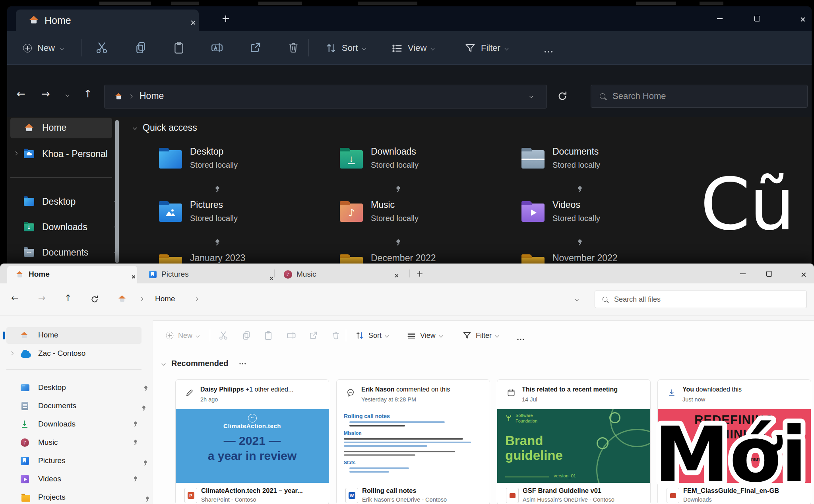 The image size is (814, 504). What do you see at coordinates (409, 48) in the screenshot?
I see `old-command-bar: New Sort` at bounding box center [409, 48].